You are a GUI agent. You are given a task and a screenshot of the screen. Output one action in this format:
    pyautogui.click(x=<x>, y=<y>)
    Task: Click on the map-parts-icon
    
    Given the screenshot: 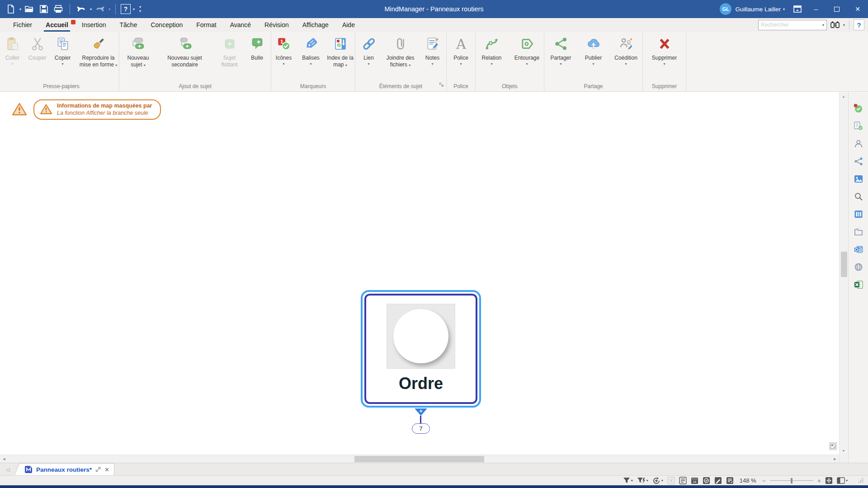 What is the action you would take?
    pyautogui.click(x=858, y=126)
    